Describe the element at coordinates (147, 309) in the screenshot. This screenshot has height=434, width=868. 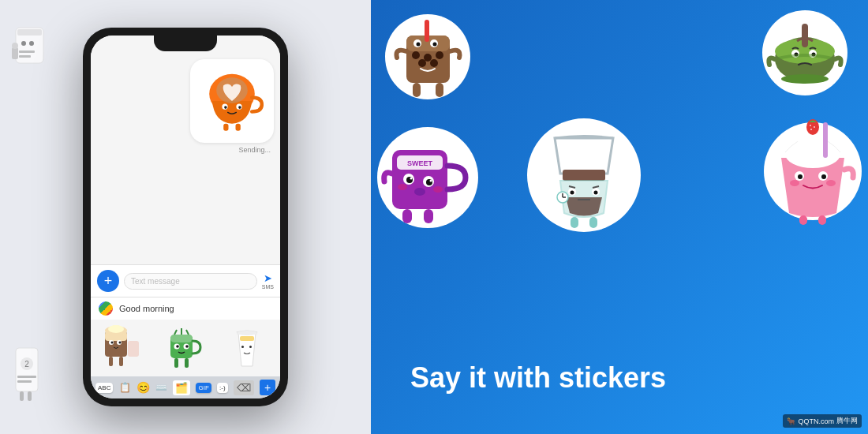
I see `suggestion-text: Good morning` at that location.